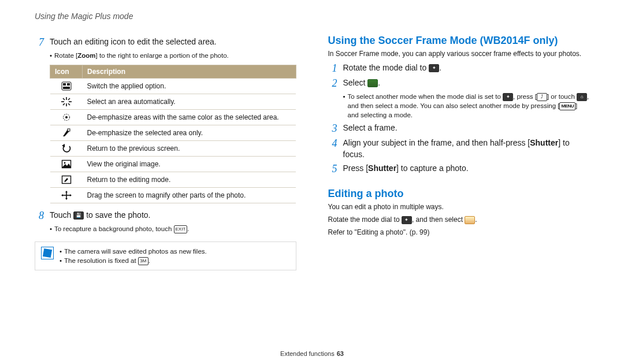  What do you see at coordinates (165, 256) in the screenshot?
I see `note-box: The camera will save edited photos as ne…` at bounding box center [165, 256].